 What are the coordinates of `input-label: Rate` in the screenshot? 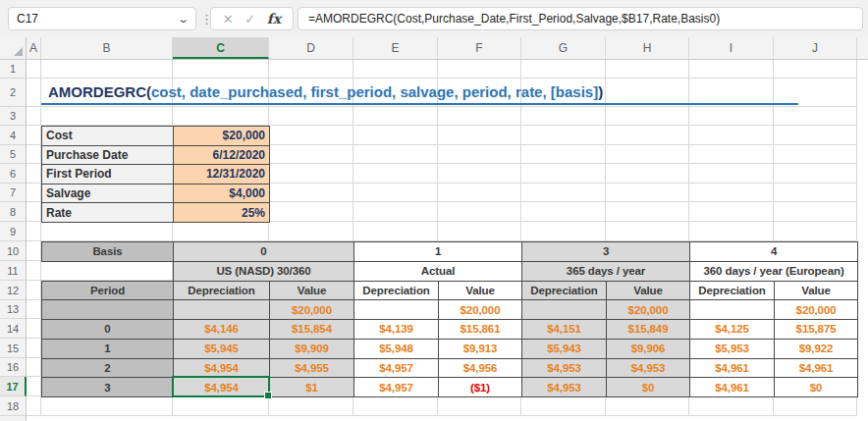 It's located at (108, 213).